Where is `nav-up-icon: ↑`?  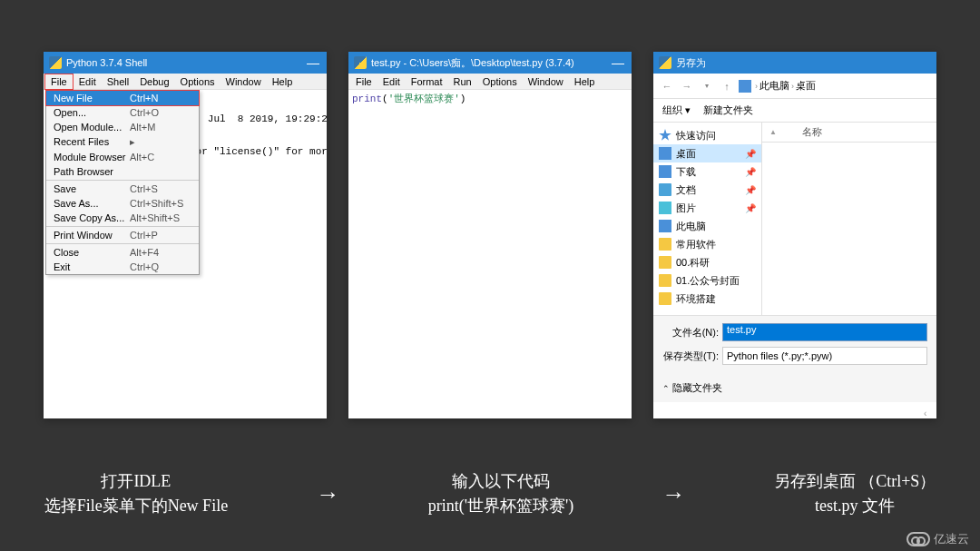
nav-up-icon: ↑ is located at coordinates (727, 86).